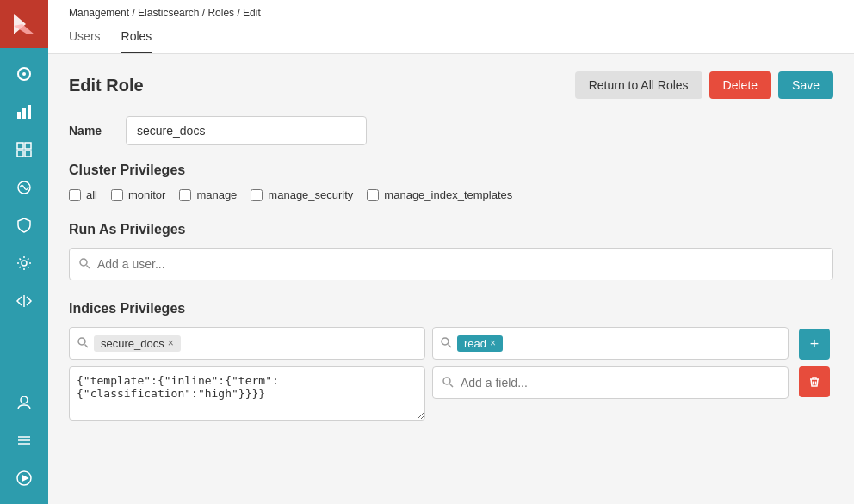  I want to click on indices-right-col: read ×, so click(610, 363).